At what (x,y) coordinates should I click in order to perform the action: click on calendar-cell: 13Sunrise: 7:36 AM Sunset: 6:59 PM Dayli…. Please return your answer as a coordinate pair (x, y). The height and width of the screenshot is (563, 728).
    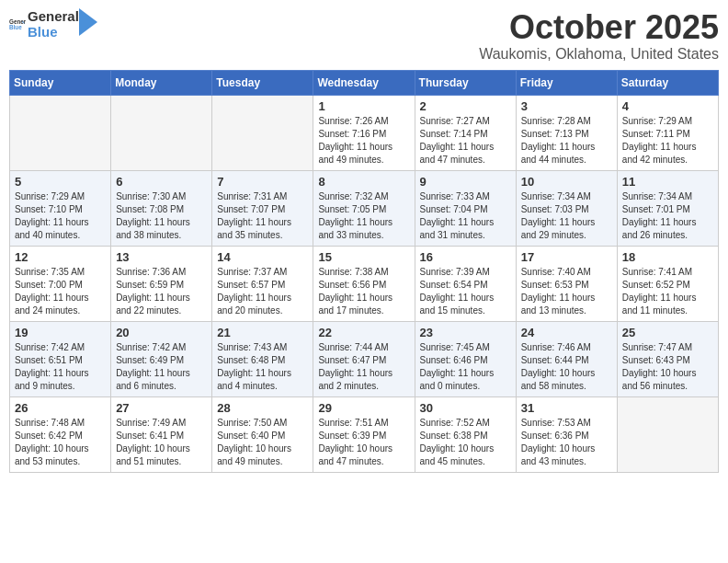
    Looking at the image, I should click on (162, 283).